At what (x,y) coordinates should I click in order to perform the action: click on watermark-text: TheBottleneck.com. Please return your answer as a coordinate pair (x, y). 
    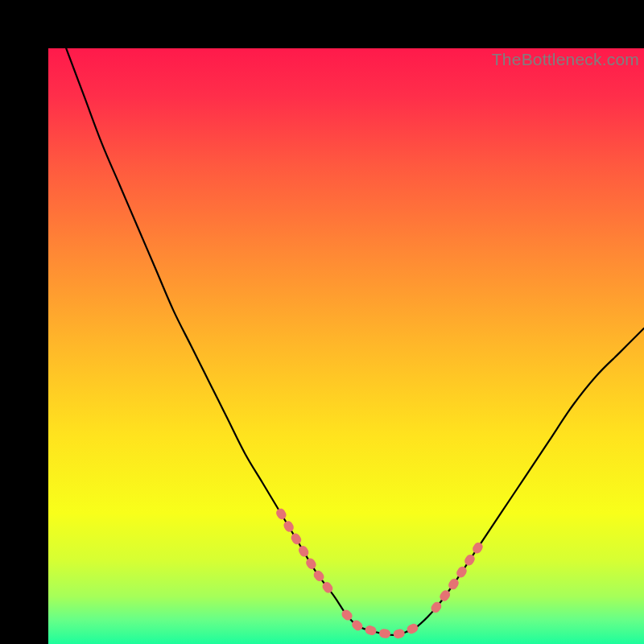
    Looking at the image, I should click on (565, 60).